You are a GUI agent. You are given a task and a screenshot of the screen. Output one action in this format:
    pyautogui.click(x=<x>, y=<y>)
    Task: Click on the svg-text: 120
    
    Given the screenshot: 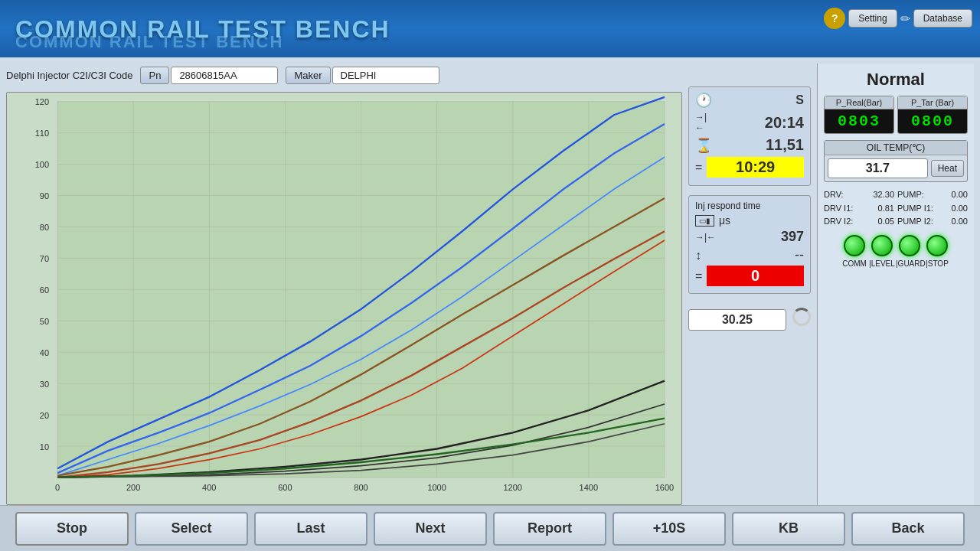 What is the action you would take?
    pyautogui.click(x=42, y=102)
    